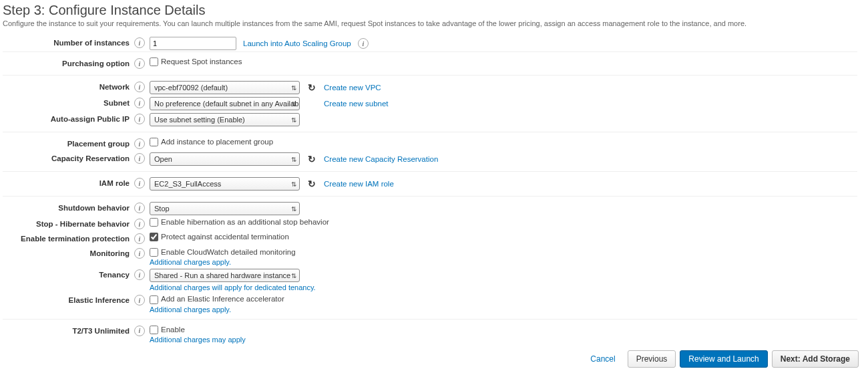 The height and width of the screenshot is (369, 868). I want to click on cancel-button: Cancel, so click(602, 359).